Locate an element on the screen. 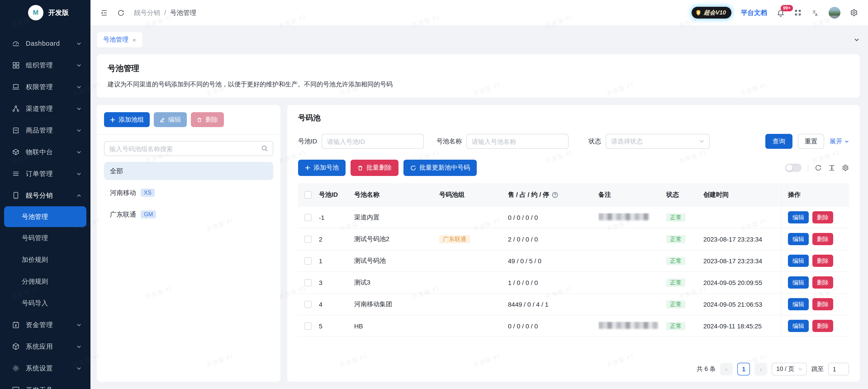  jump-label: 跳至 is located at coordinates (817, 369).